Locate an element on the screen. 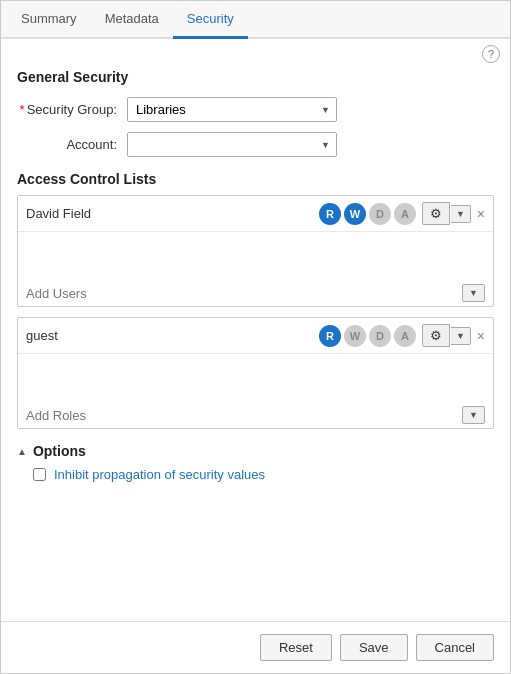 This screenshot has width=511, height=674. tab-security: Security is located at coordinates (210, 20).